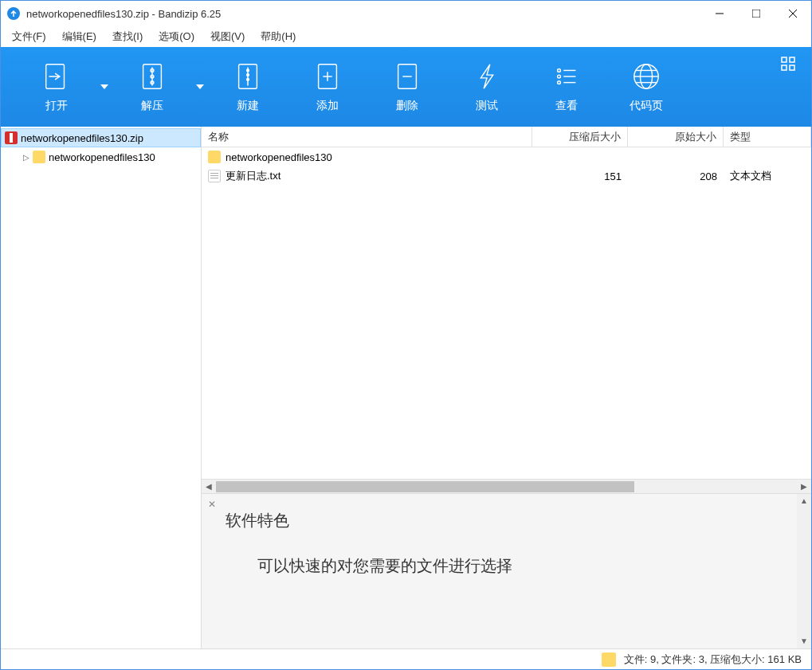  I want to click on list-icon, so click(567, 76).